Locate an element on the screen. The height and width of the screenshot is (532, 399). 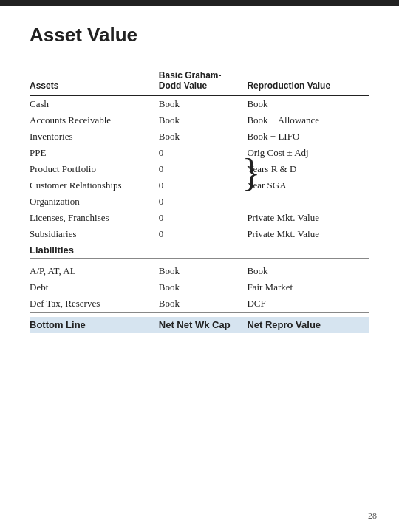
asset-name: Product Portfolio is located at coordinates (95, 169).